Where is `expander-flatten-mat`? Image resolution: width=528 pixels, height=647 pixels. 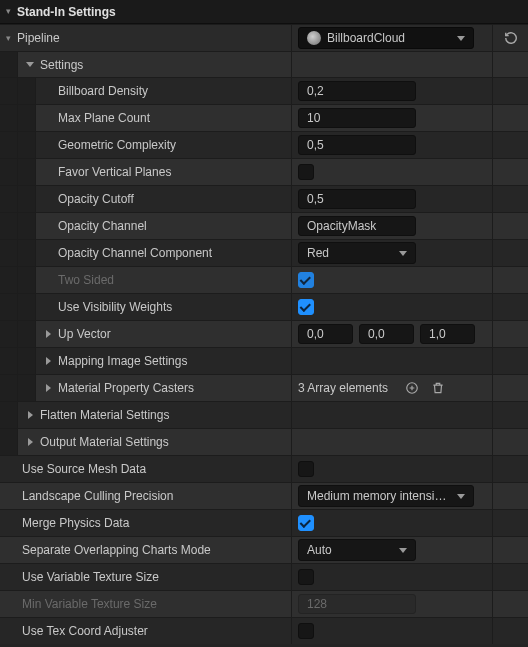 expander-flatten-mat is located at coordinates (30, 415).